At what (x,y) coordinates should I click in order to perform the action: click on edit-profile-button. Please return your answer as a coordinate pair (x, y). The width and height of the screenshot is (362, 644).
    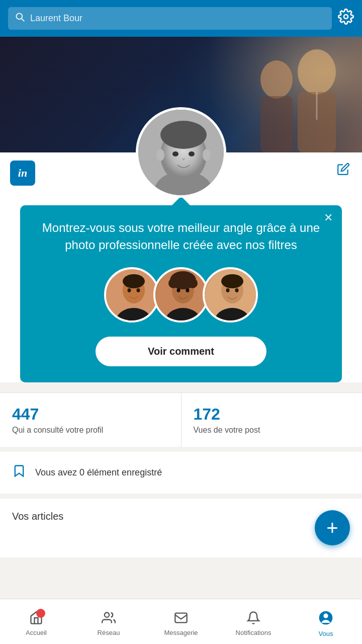
    Looking at the image, I should click on (343, 171).